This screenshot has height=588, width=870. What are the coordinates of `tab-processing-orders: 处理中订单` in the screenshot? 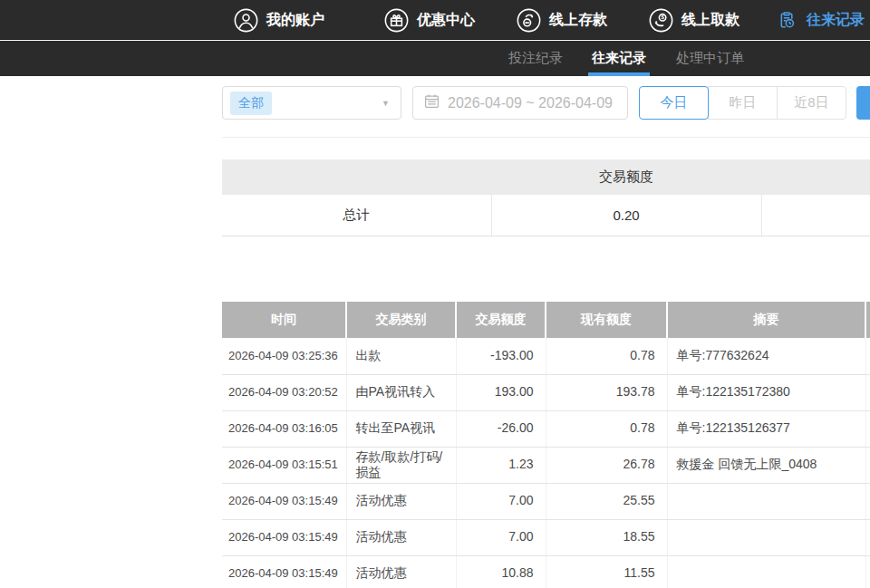 It's located at (710, 58).